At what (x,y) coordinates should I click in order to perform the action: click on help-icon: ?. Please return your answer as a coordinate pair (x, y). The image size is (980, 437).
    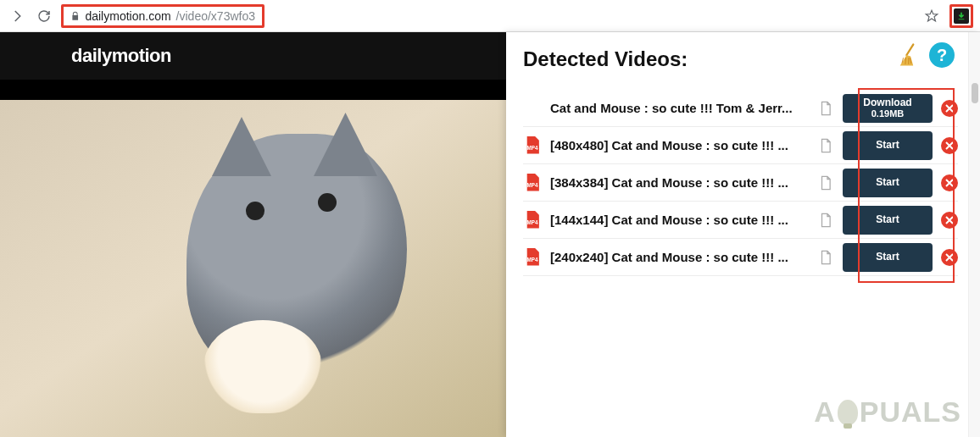
    Looking at the image, I should click on (942, 55).